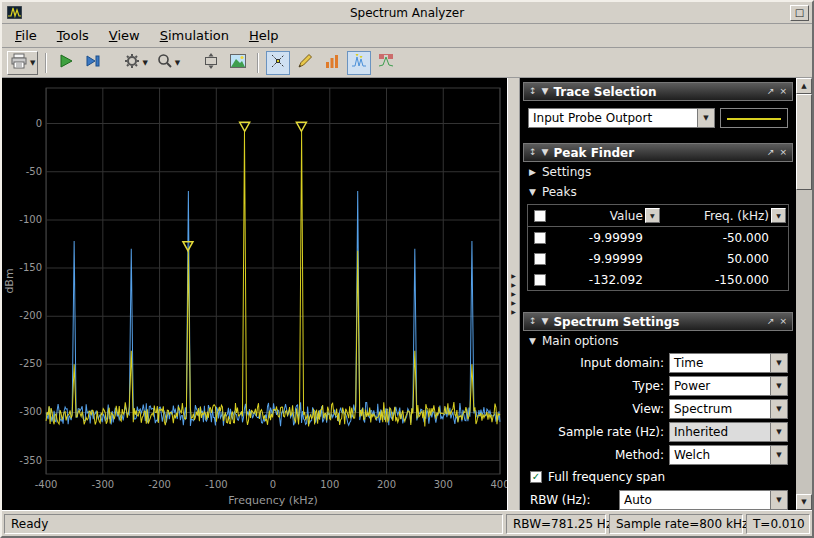 The width and height of the screenshot is (814, 538). Describe the element at coordinates (658, 341) in the screenshot. I see `main-options-toggle: ▼ Main options` at that location.